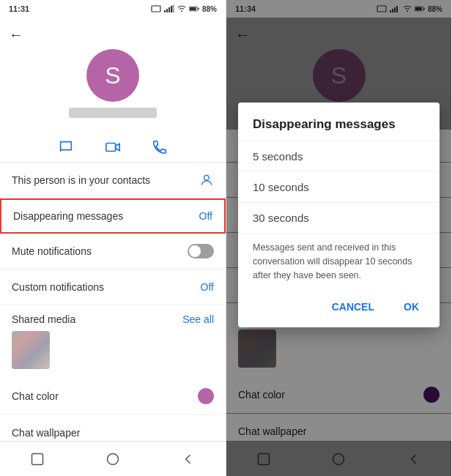 The height and width of the screenshot is (476, 452). I want to click on alarm-icon, so click(156, 9).